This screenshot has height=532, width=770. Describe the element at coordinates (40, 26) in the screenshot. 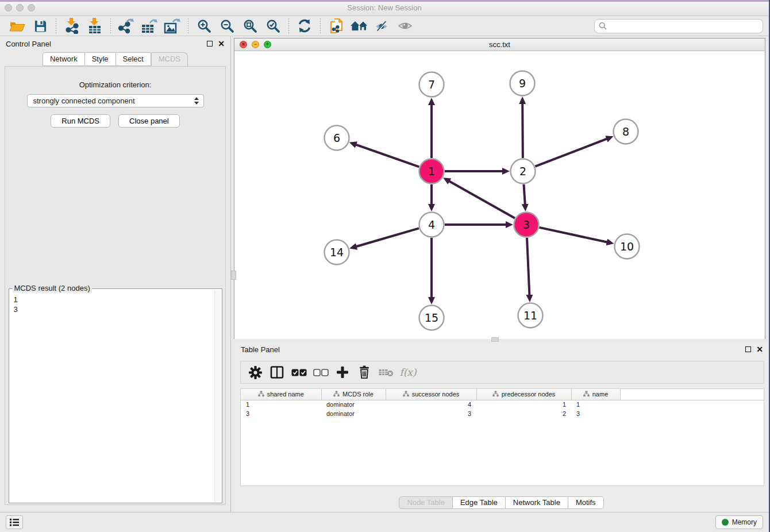

I see `save-icon` at that location.